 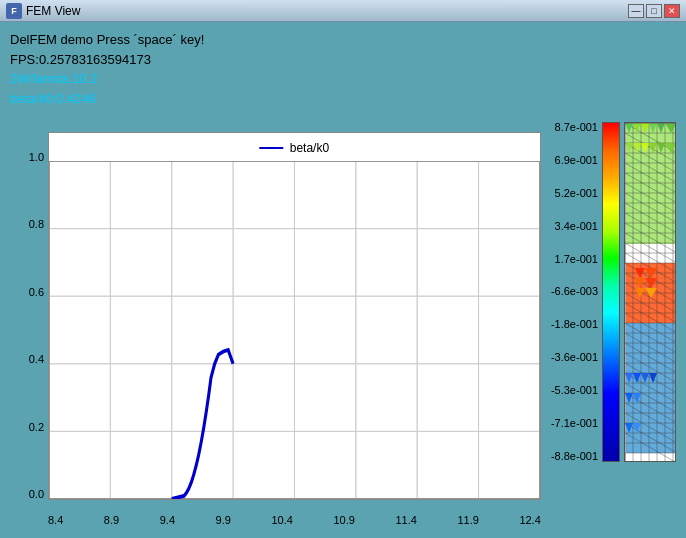 What do you see at coordinates (36, 494) in the screenshot?
I see `y-label-5: 0.0` at bounding box center [36, 494].